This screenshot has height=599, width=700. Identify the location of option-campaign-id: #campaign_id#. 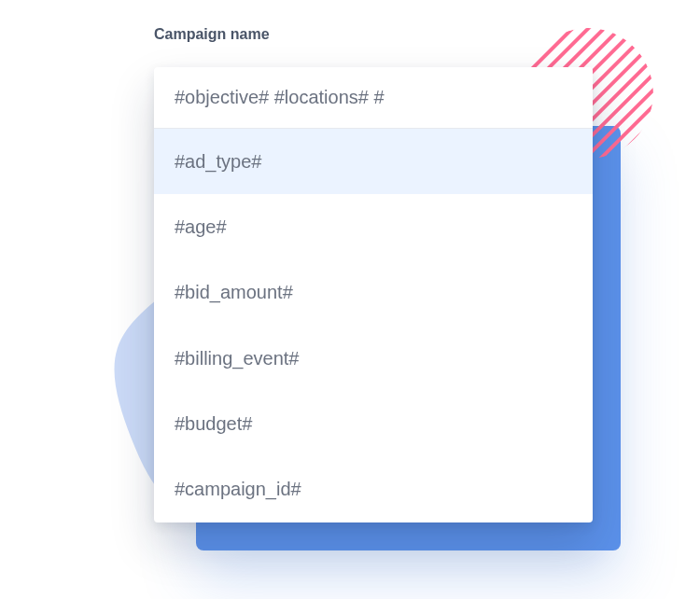
(373, 490).